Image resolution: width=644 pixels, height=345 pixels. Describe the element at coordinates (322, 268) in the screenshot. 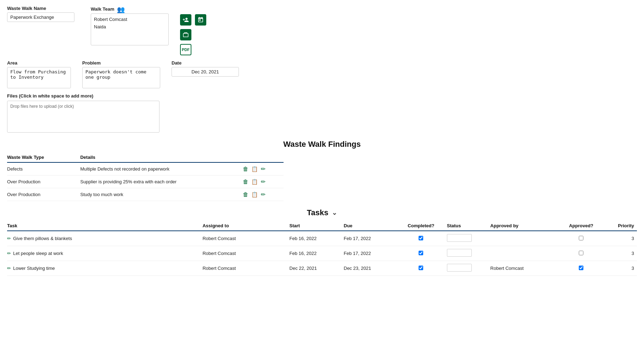

I see `task-row: ✏Lower Studying time Robert Comcast Dec …` at that location.